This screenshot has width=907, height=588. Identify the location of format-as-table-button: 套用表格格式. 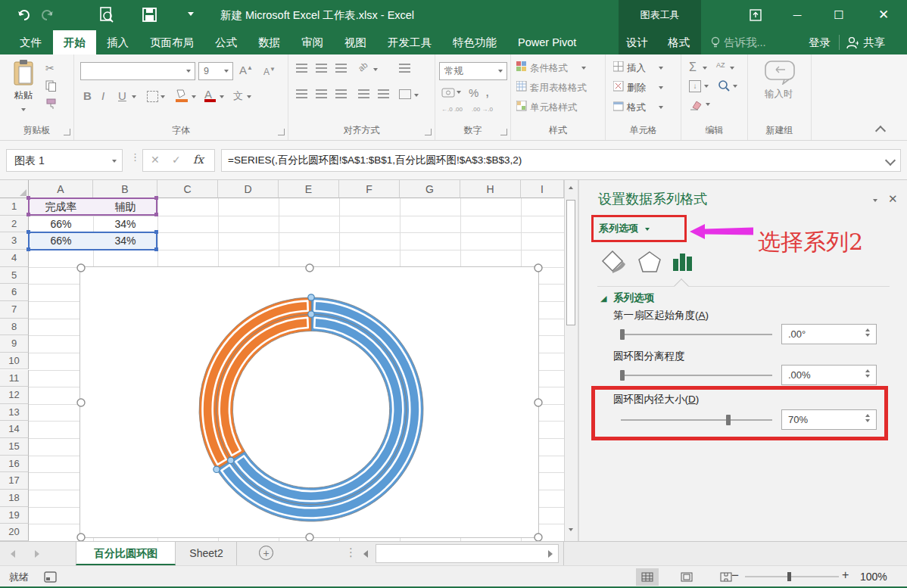
(559, 88).